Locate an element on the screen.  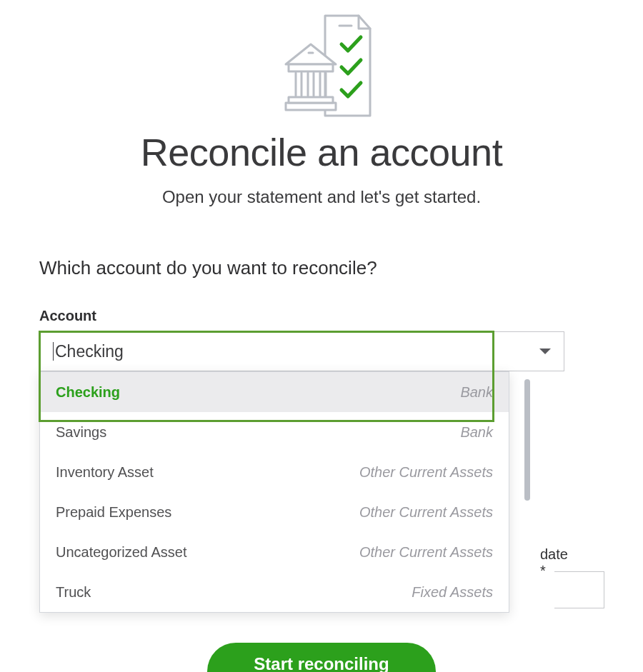
account-question: Which account do you want to reconcile? is located at coordinates (322, 269).